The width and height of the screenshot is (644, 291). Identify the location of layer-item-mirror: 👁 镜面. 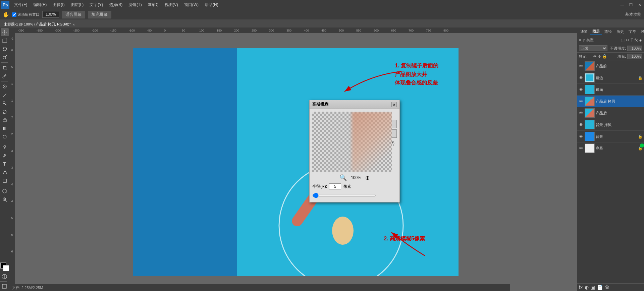
(610, 90).